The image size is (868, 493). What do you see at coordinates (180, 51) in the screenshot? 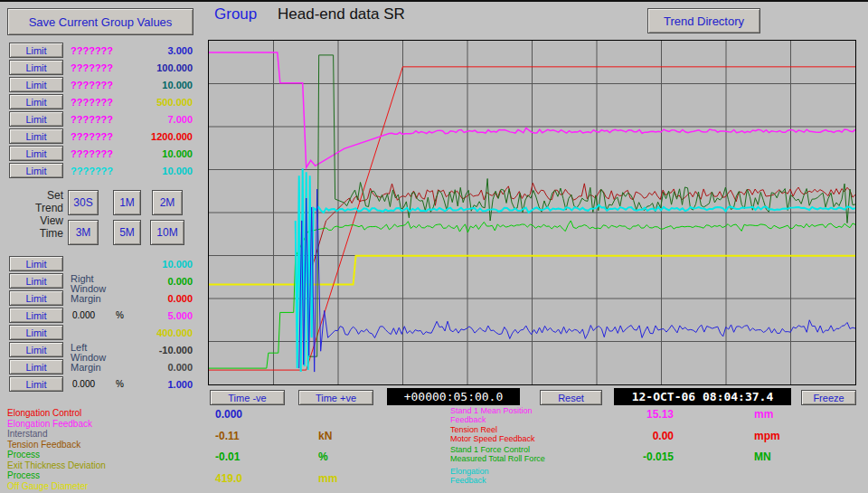
I see `limit-value: 3.000` at bounding box center [180, 51].